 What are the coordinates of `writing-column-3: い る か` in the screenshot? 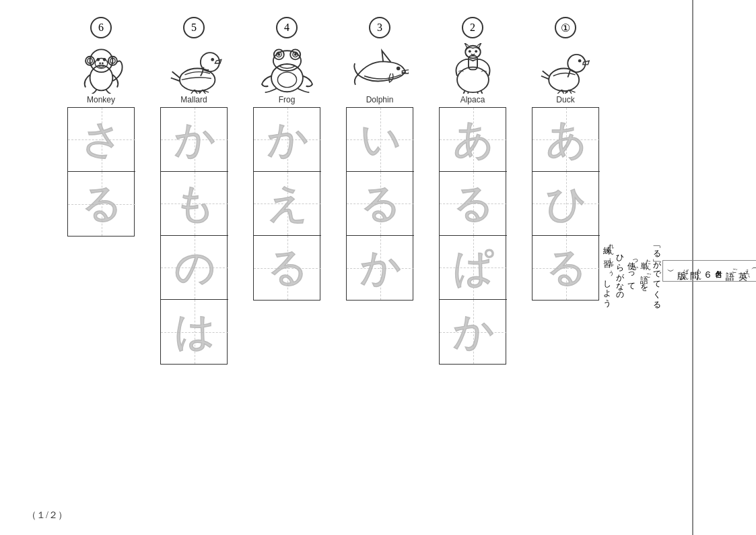 It's located at (380, 203).